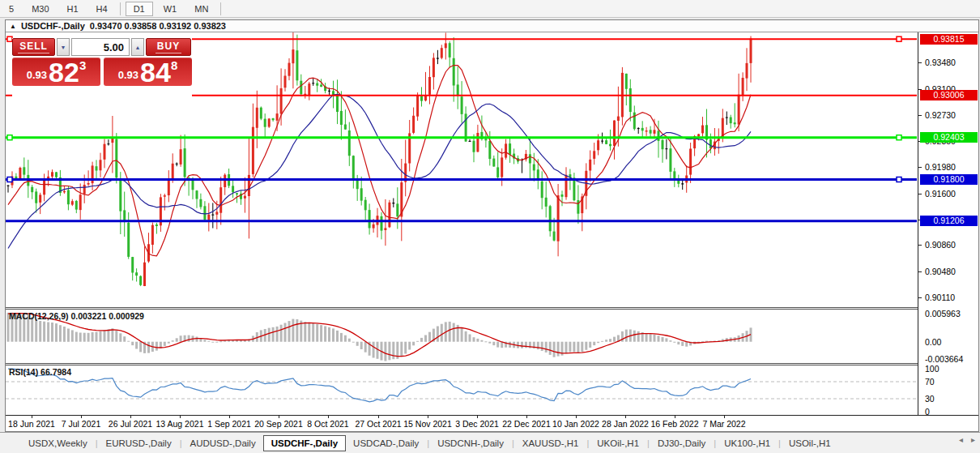  Describe the element at coordinates (147, 71) in the screenshot. I see `buy-price-panel: 0.93 84 8` at that location.